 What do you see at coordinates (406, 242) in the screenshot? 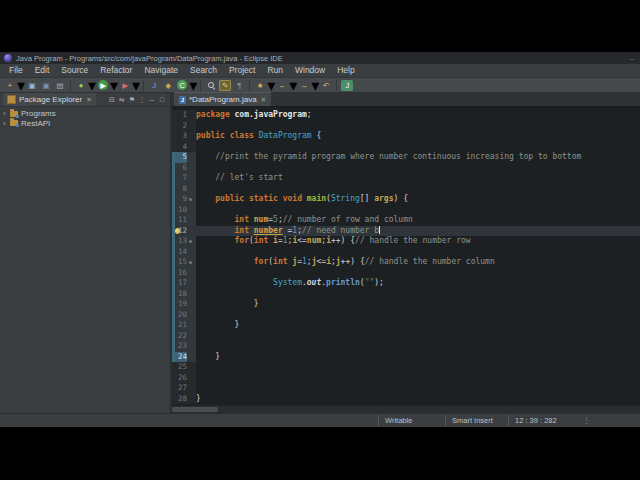
I see `code-line: 13for(int i=1;i<=num;i++) {// handle the…` at bounding box center [406, 242].